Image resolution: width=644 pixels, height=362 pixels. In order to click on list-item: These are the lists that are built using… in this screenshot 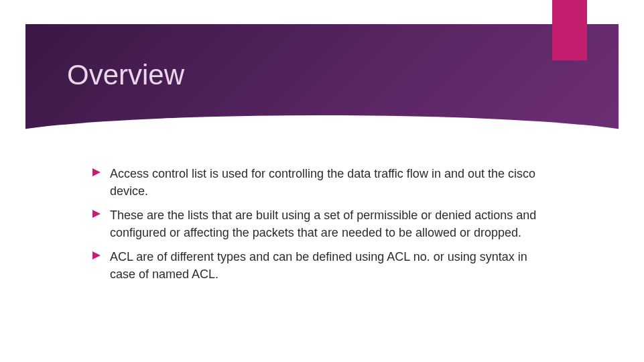, I will do `click(322, 224)`.